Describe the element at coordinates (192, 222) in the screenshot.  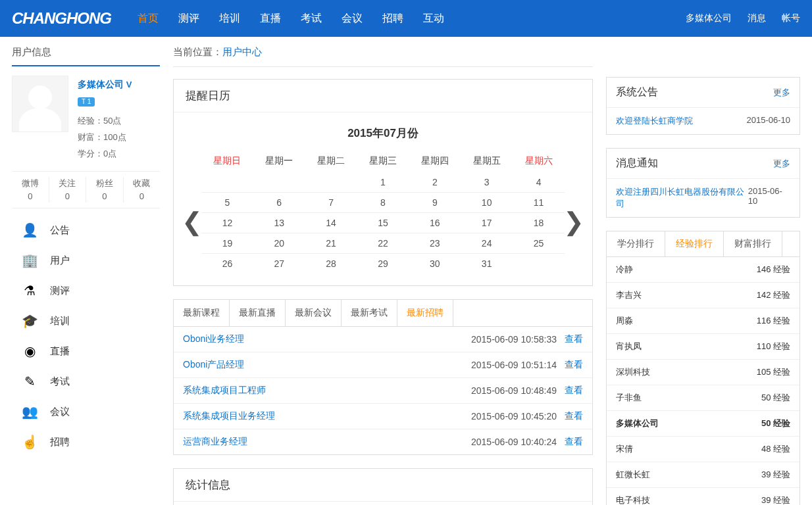
I see `calendar-prev-icon: ❮` at that location.